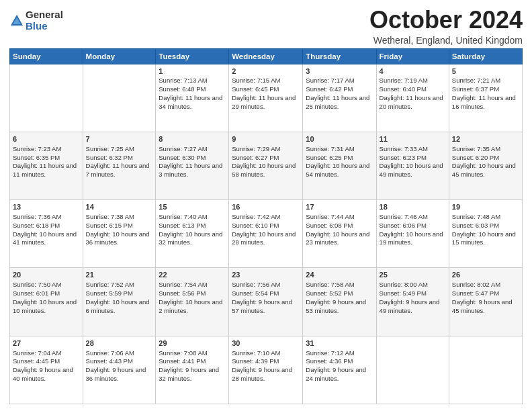  What do you see at coordinates (329, 157) in the screenshot?
I see `sunset-text: Sunset: 6:25 PM` at bounding box center [329, 157].